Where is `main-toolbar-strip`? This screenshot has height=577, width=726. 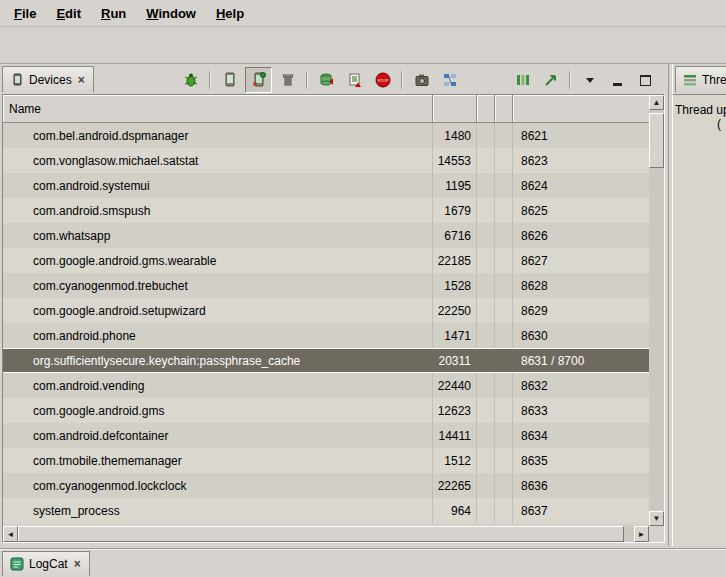 main-toolbar-strip is located at coordinates (363, 46).